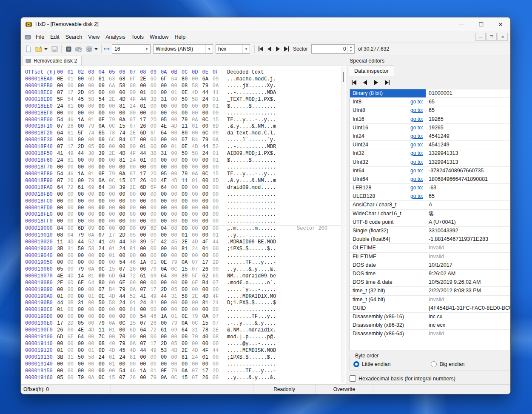 The height and width of the screenshot is (414, 532). What do you see at coordinates (185, 317) in the screenshot?
I see `hex-row: 0000190D0000000000000000054461A010E790A0…` at bounding box center [185, 317].